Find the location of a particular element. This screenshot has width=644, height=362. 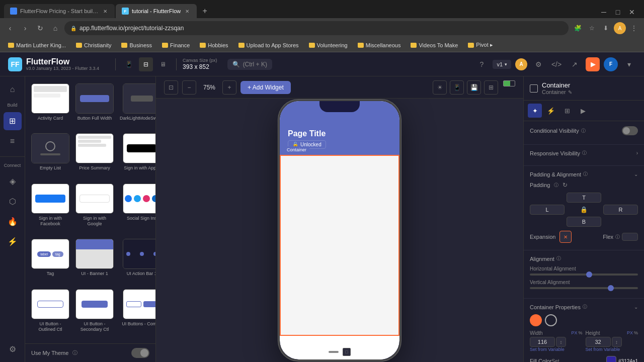

height-toggle: ↕ is located at coordinates (617, 342).